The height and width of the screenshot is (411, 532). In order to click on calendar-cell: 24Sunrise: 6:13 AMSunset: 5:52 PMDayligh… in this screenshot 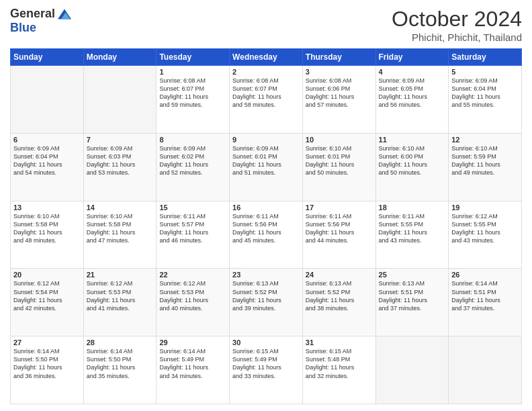, I will do `click(339, 302)`.